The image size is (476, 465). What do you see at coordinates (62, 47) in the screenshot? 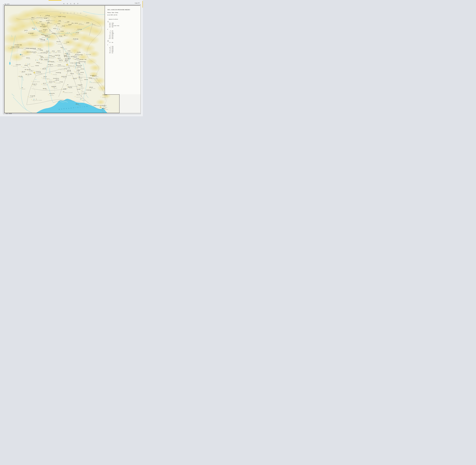
I see `map-point-label: brée 51` at bounding box center [62, 47].